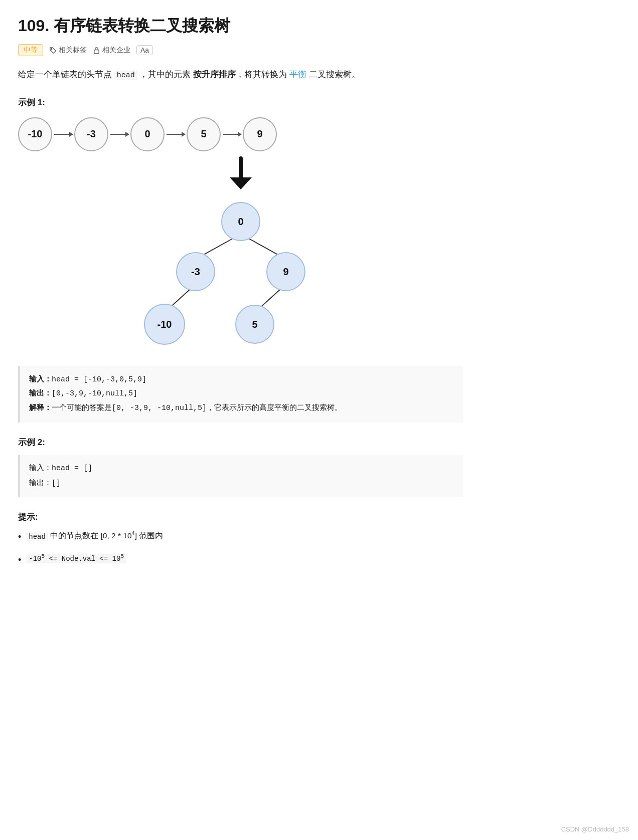  Describe the element at coordinates (204, 134) in the screenshot. I see `ll-node-3: 5` at that location.